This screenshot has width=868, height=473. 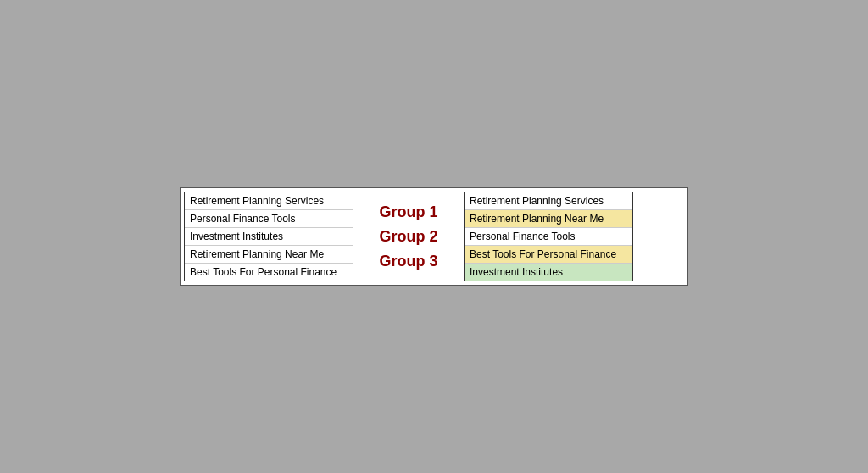 What do you see at coordinates (548, 236) in the screenshot?
I see `right-panel: Retirement Planning Services Retirement …` at bounding box center [548, 236].